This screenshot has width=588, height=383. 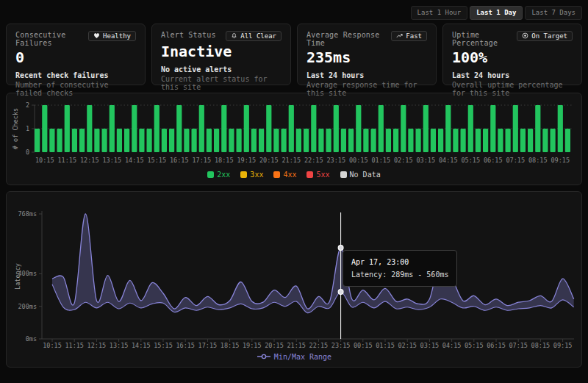 I want to click on trend-up-icon, so click(x=400, y=35).